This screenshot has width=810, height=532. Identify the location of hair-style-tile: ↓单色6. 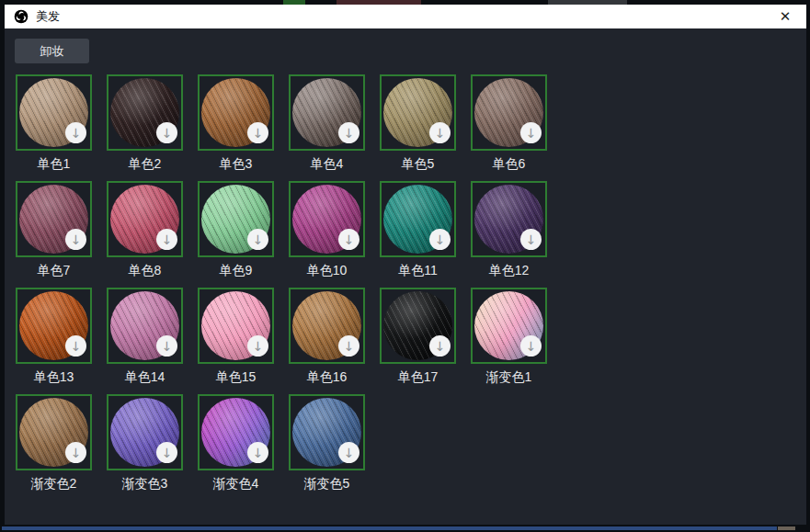
(509, 123).